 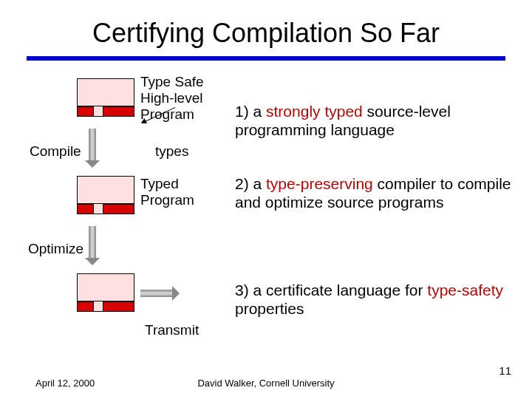 What do you see at coordinates (92, 242) in the screenshot?
I see `arrow-optimize` at bounding box center [92, 242].